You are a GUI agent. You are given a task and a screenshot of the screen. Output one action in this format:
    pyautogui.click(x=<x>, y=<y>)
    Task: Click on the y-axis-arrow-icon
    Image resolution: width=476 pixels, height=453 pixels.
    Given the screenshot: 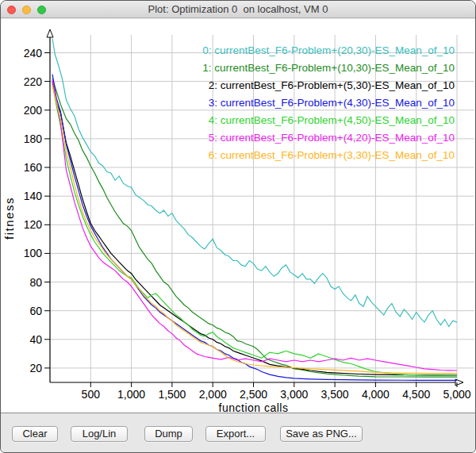 What is the action you would take?
    pyautogui.click(x=50, y=33)
    